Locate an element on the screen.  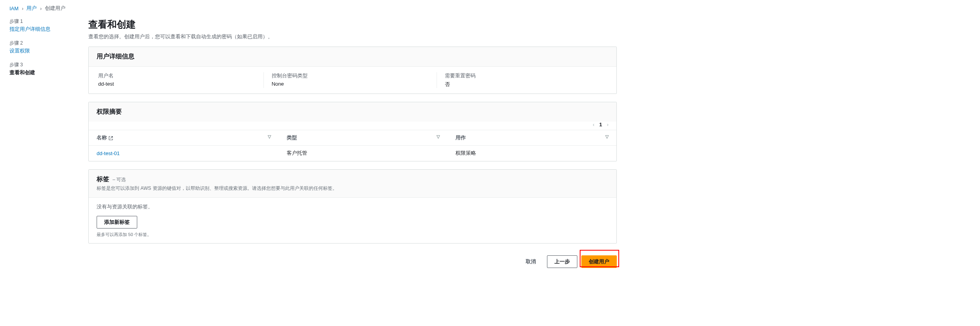
panel-title: 权限摘要 is located at coordinates (353, 112).